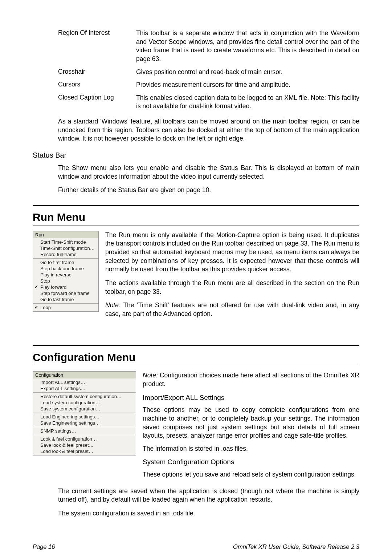 This screenshot has height=555, width=392. What do you see at coordinates (251, 462) in the screenshot?
I see `system-config-heading: System Configuration Options` at bounding box center [251, 462].